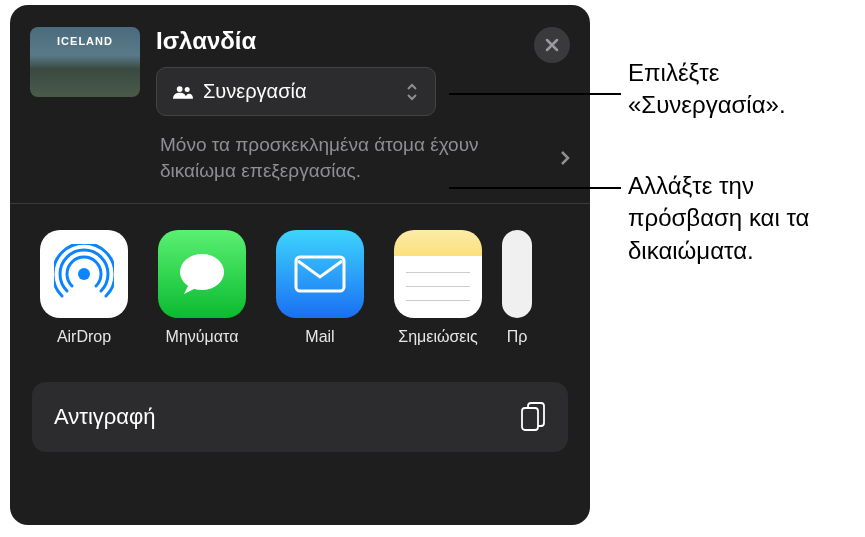 Image resolution: width=865 pixels, height=537 pixels. Describe the element at coordinates (202, 337) in the screenshot. I see `app-label: Μηνύματα` at that location.